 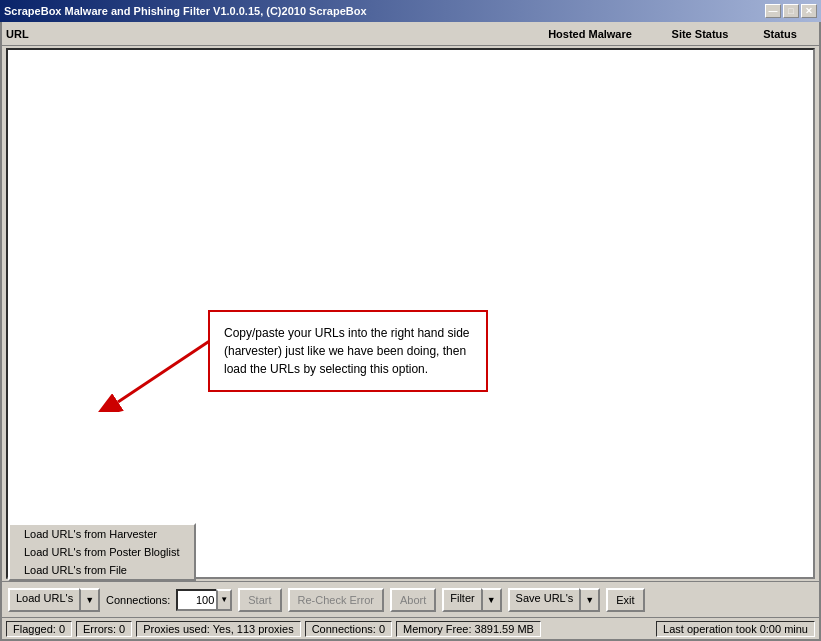 I want to click on window-title: ScrapeBox Malware and Phishing Filter V1…, so click(x=186, y=11).